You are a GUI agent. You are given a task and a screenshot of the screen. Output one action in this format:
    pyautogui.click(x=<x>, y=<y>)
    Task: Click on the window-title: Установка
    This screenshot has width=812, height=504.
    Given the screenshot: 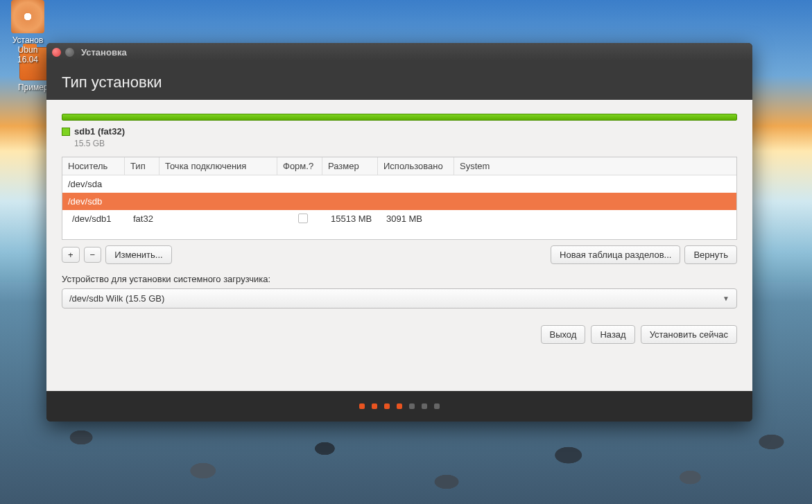 What is the action you would take?
    pyautogui.click(x=104, y=53)
    